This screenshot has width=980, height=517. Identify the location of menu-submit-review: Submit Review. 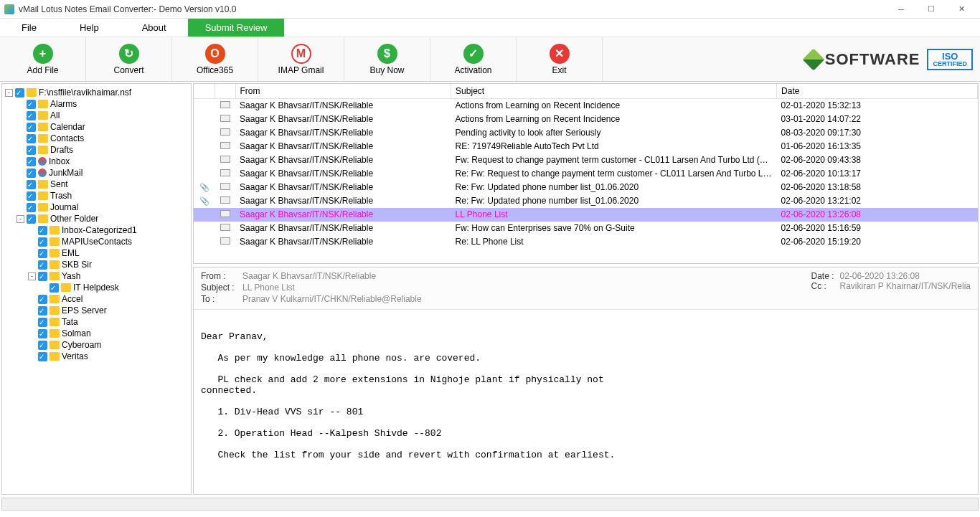
(237, 27).